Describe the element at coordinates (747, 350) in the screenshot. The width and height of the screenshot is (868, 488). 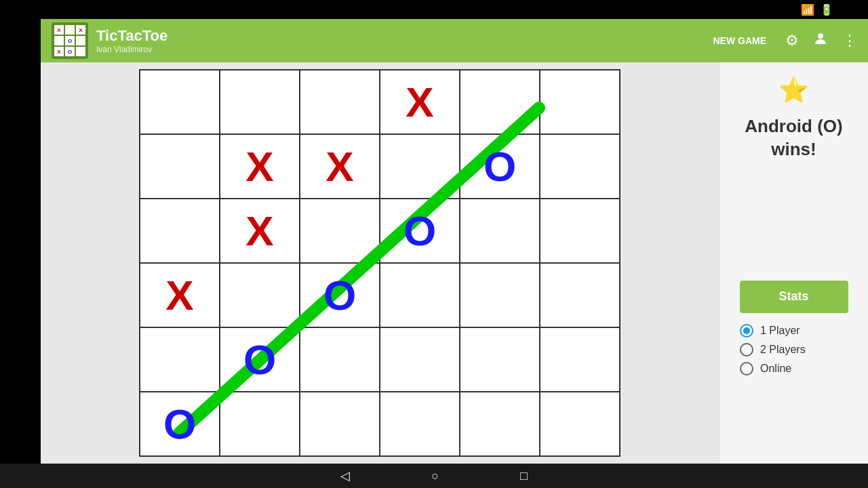
I see `two-players-radio` at that location.